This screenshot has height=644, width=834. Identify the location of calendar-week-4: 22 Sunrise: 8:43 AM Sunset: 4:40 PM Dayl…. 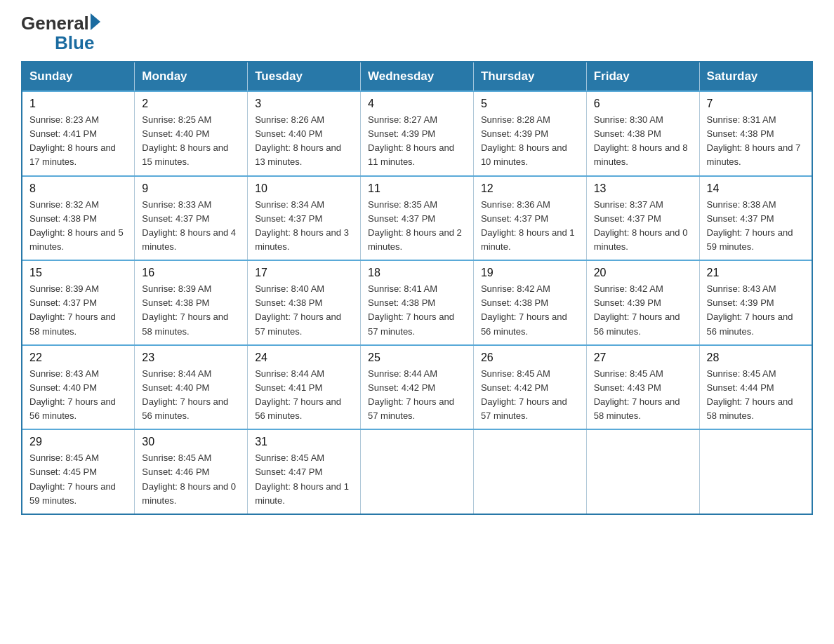
(417, 387).